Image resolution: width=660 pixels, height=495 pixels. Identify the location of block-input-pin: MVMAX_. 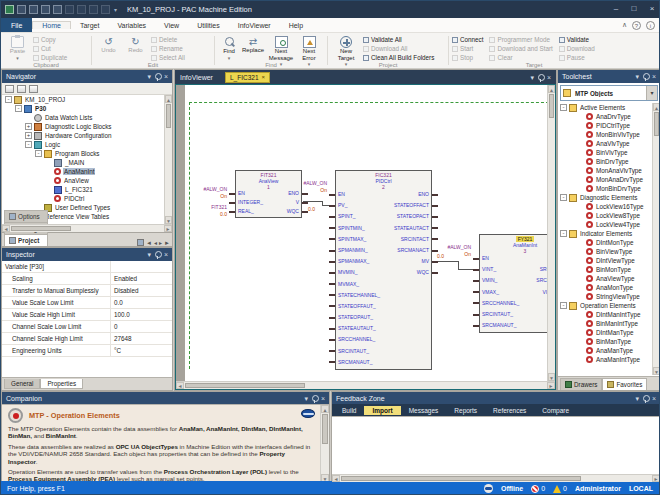
(358, 284).